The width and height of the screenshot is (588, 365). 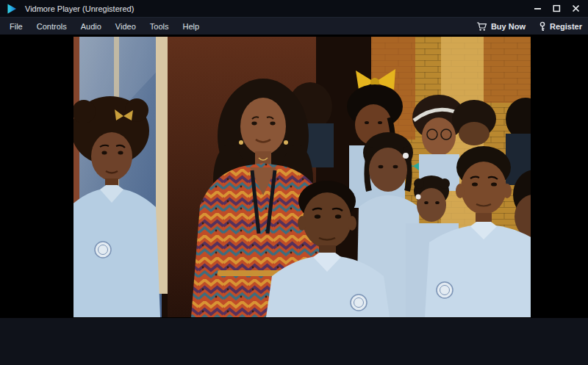 What do you see at coordinates (566, 26) in the screenshot?
I see `register-label: Register` at bounding box center [566, 26].